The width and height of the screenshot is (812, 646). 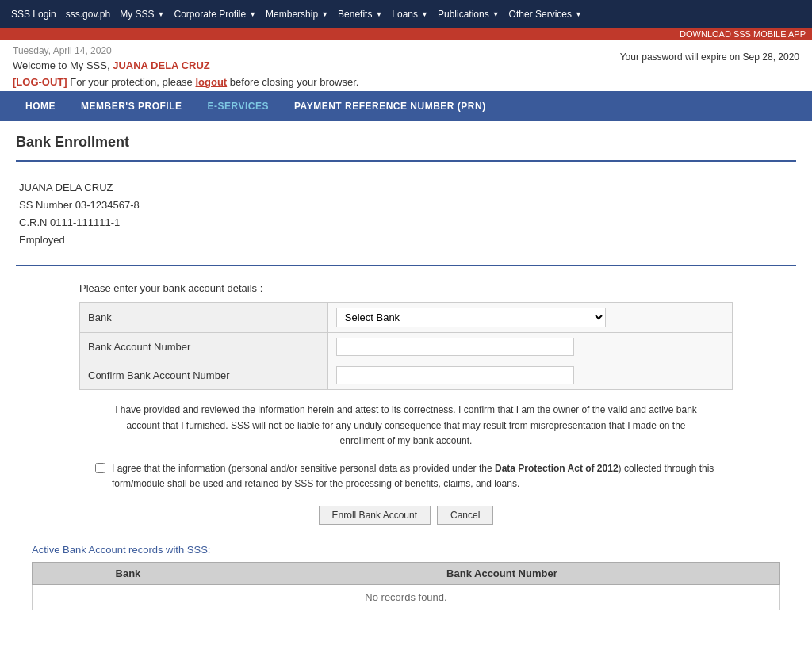 I want to click on user-crn: C.R.N 0111-111111-1, so click(x=406, y=223).